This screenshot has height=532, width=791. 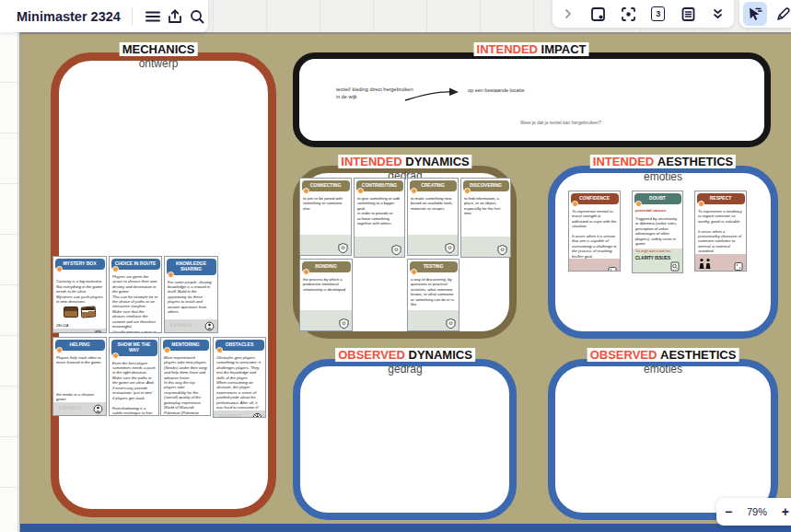 What do you see at coordinates (239, 344) in the screenshot?
I see `card-title: OBSTACLES` at bounding box center [239, 344].